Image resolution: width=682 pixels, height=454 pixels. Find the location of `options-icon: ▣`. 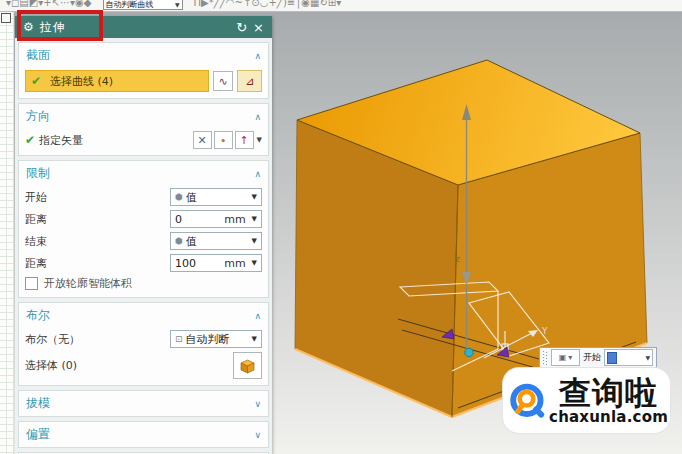

options-icon: ▣ is located at coordinates (563, 358).